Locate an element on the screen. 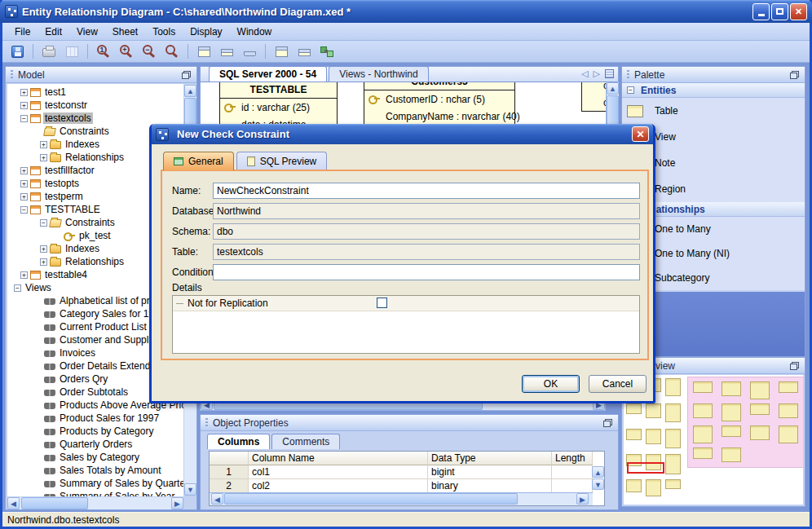  field-input-database is located at coordinates (426, 211).